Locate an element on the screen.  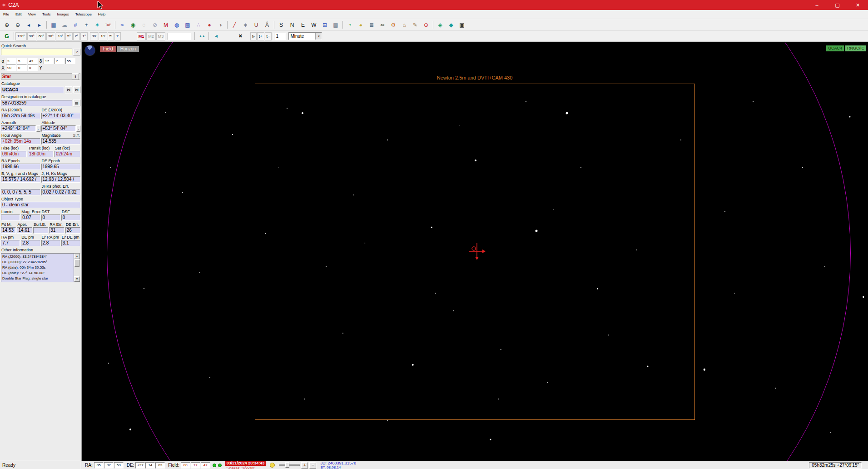
nebulae-button: ◌ is located at coordinates (144, 25).